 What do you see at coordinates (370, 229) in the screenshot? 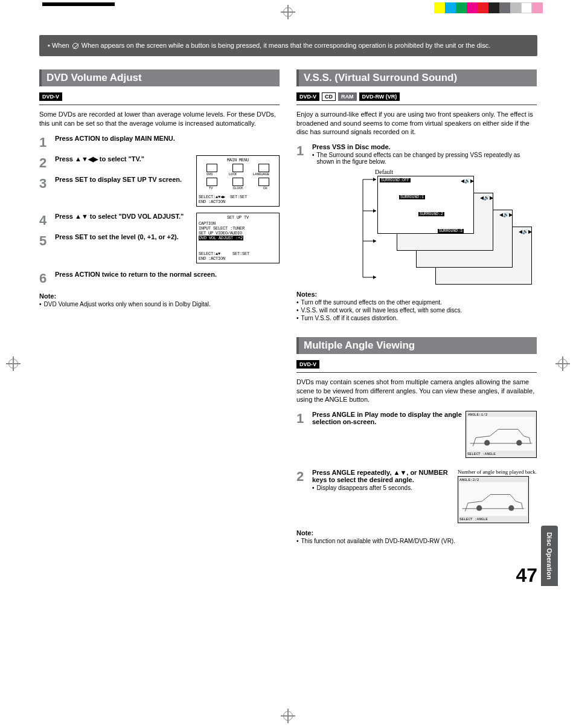
I see `vss-arrows` at bounding box center [370, 229].